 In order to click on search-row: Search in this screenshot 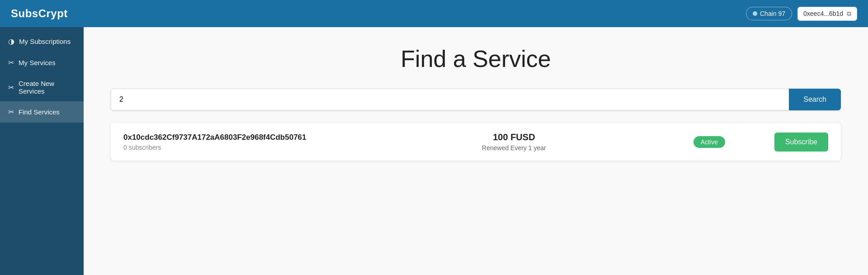, I will do `click(476, 100)`.